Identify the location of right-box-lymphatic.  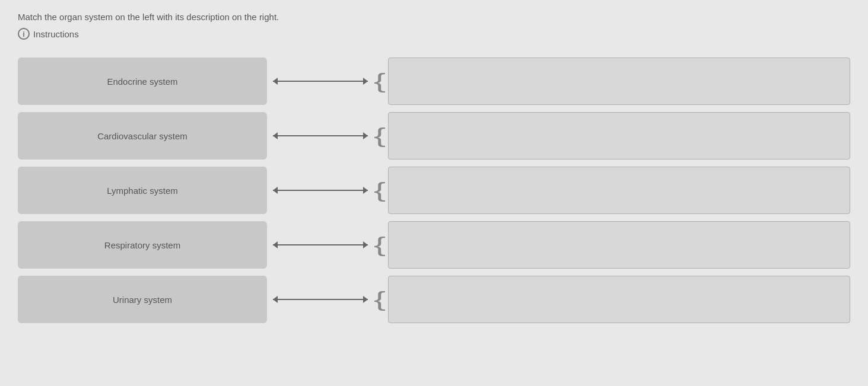
(619, 190).